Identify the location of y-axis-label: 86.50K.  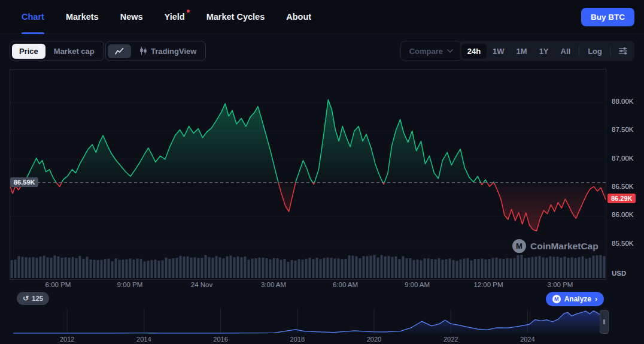
(622, 186).